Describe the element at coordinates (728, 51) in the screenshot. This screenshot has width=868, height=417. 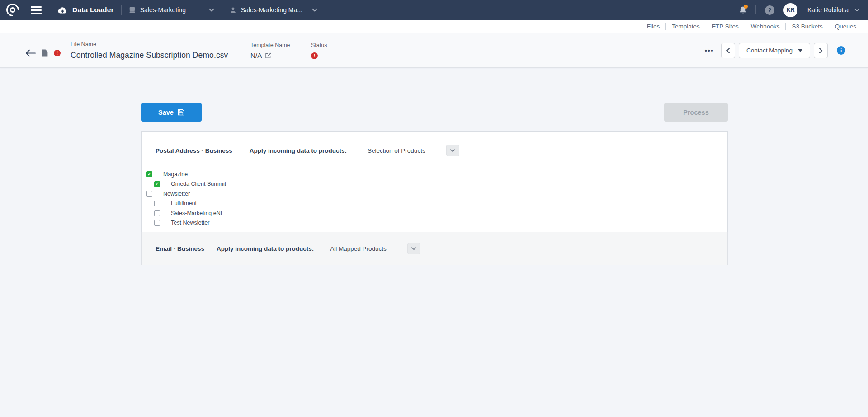
I see `previous-step-button` at that location.